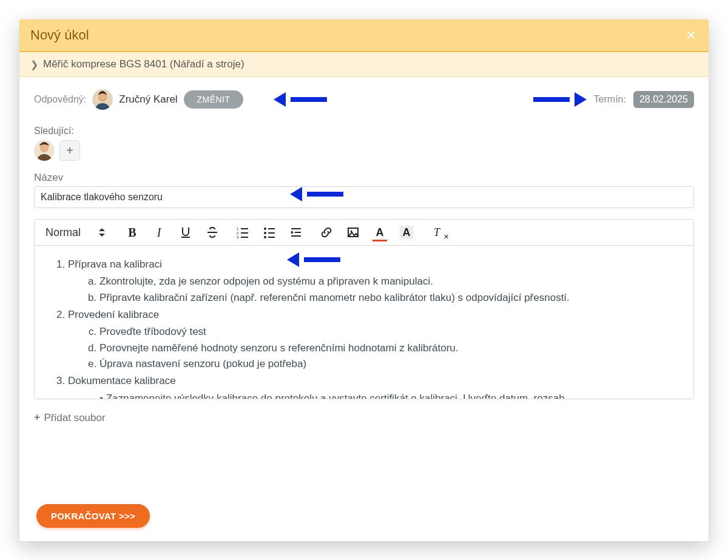 The width and height of the screenshot is (728, 560). I want to click on continue-button: POKRAČOVAT >>>, so click(93, 516).